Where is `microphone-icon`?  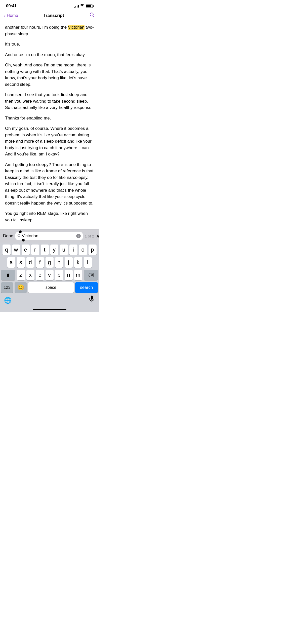 microphone-icon is located at coordinates (92, 300).